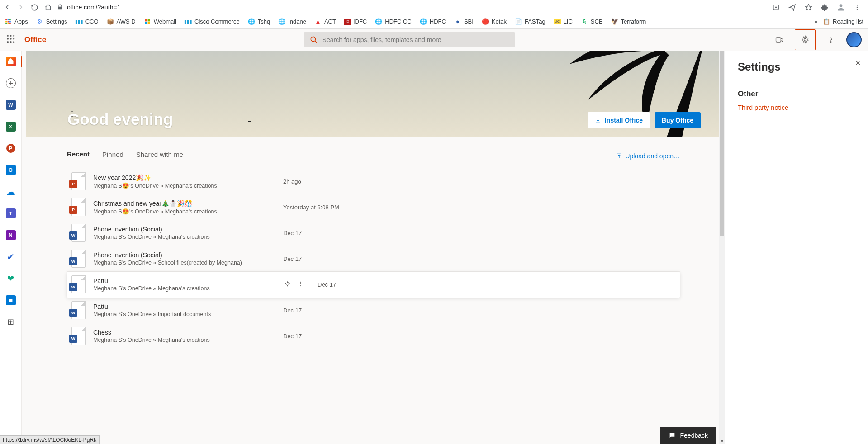 The height and width of the screenshot is (444, 868). I want to click on bookmark-hdfc-cc: 🌐HDFC CC, so click(394, 22).